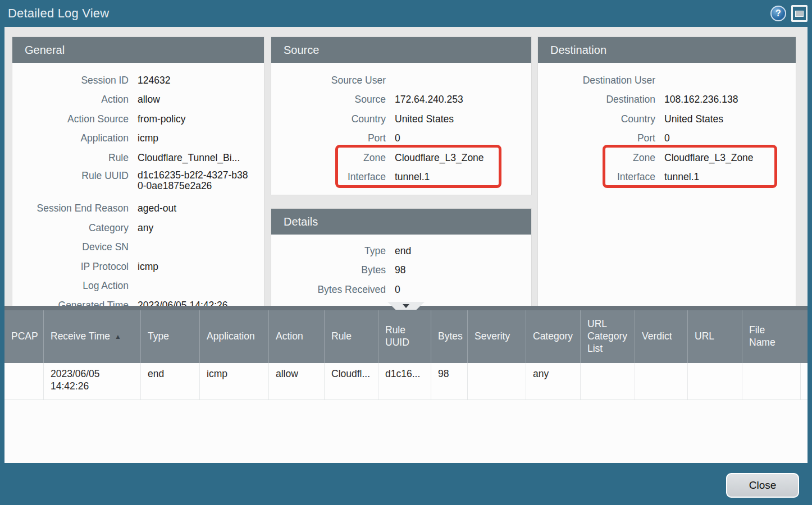 This screenshot has height=505, width=812. What do you see at coordinates (138, 267) in the screenshot?
I see `field-ip-protocol: IP Protocolicmp` at bounding box center [138, 267].